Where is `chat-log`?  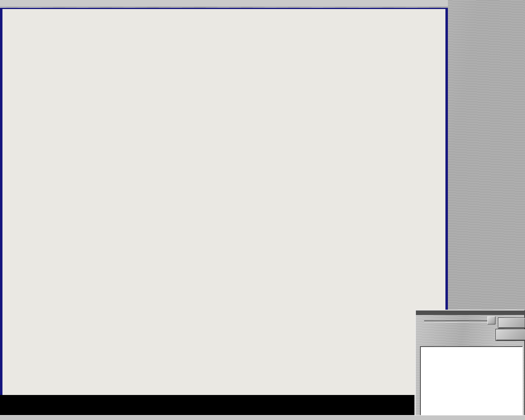
chat-log is located at coordinates (207, 405).